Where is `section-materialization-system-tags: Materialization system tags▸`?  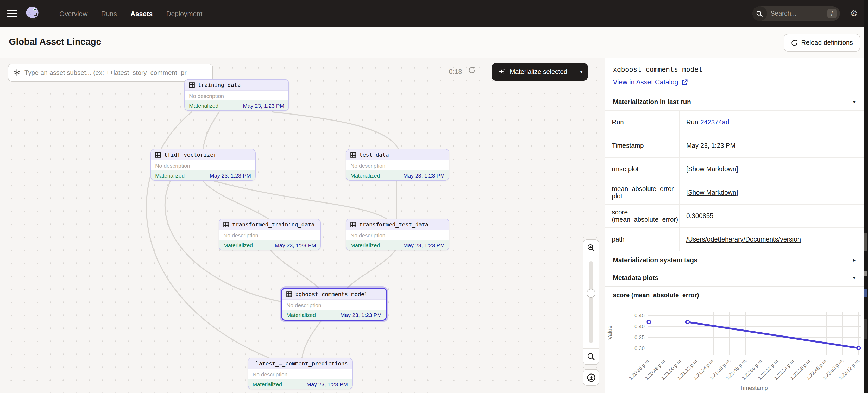 section-materialization-system-tags: Materialization system tags▸ is located at coordinates (734, 260).